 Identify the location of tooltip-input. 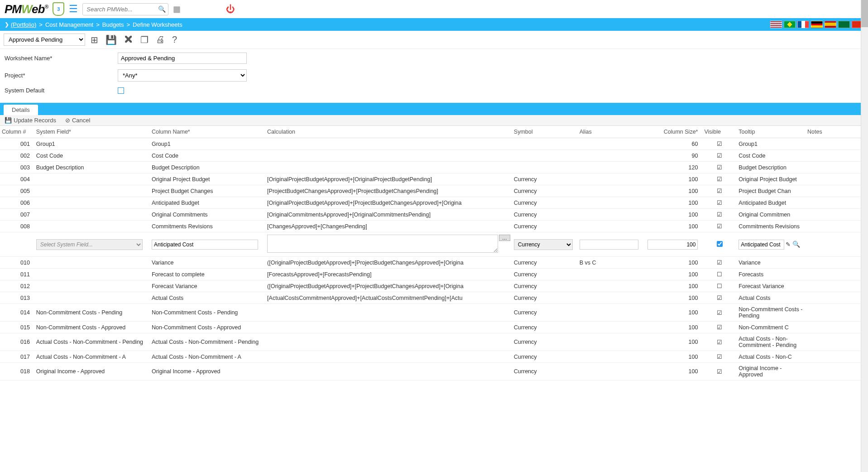
(762, 245).